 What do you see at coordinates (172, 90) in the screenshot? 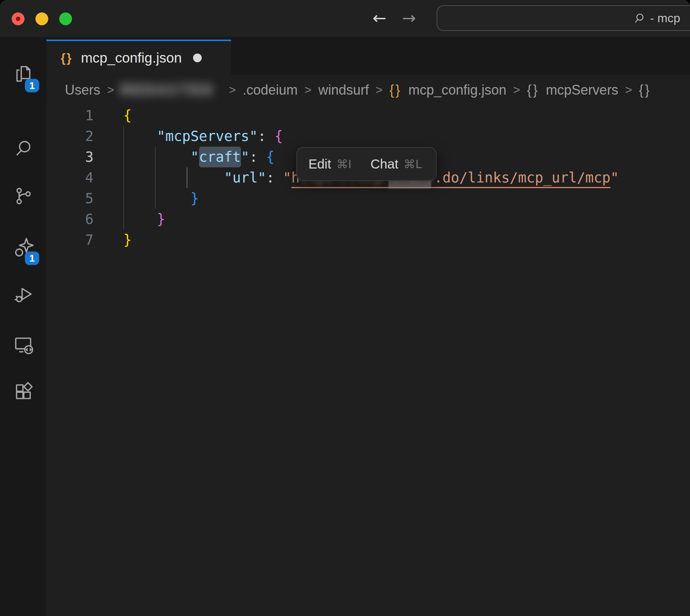
I see `breadcrumb-item-username-redacted: REDACTED` at bounding box center [172, 90].